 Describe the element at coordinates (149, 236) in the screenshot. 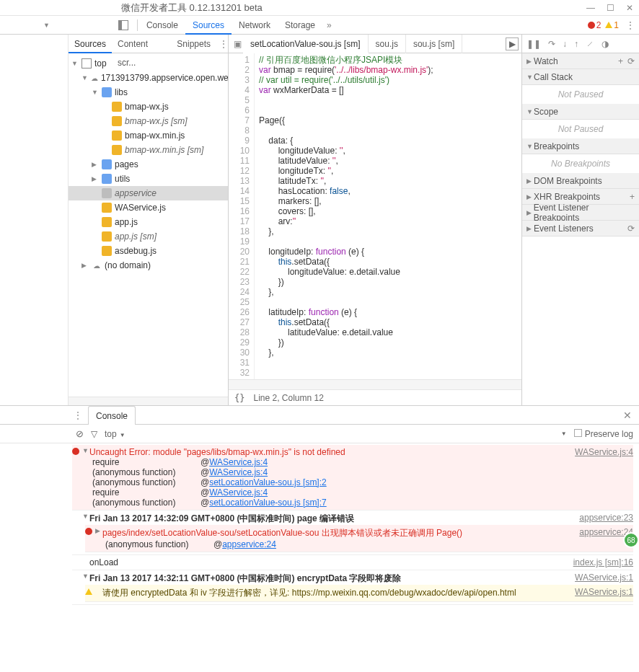

I see `tree-item: app.js [sm]` at that location.